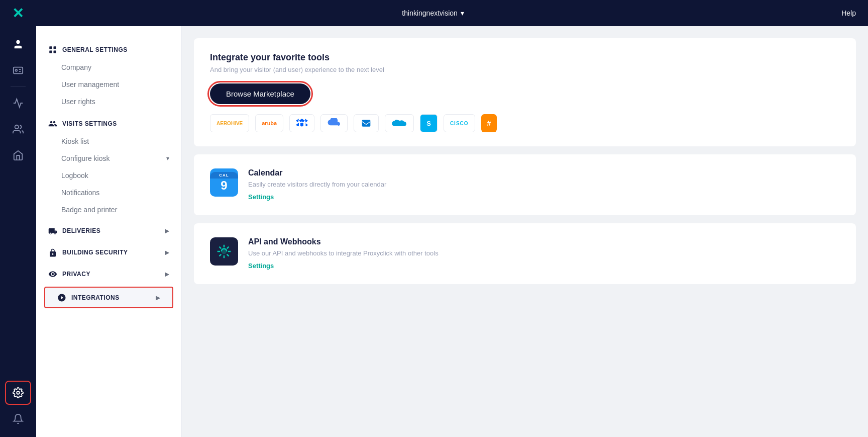 This screenshot has height=437, width=868. What do you see at coordinates (167, 274) in the screenshot?
I see `privacy-arrow: ▶` at bounding box center [167, 274].